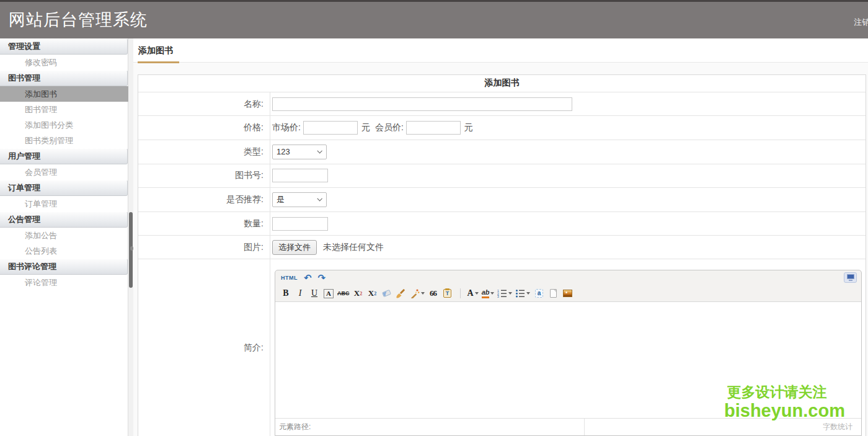  What do you see at coordinates (851, 278) in the screenshot?
I see `fullscreen-icon` at bounding box center [851, 278].